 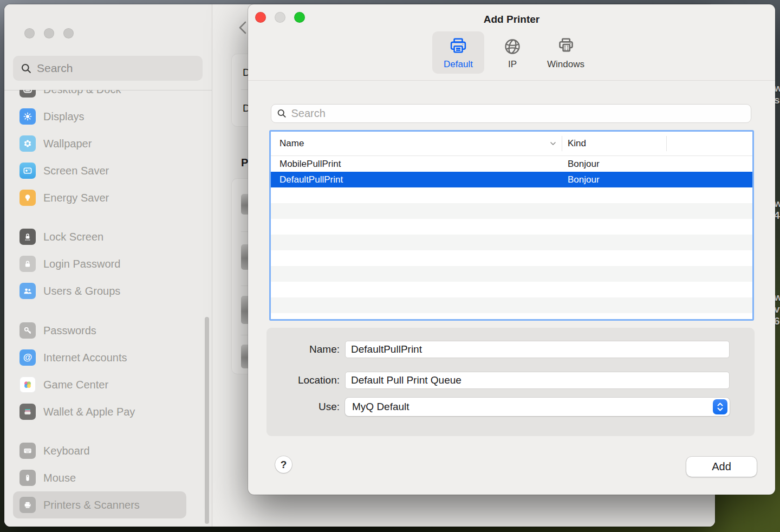 What do you see at coordinates (306, 407) in the screenshot?
I see `use-label: Use:` at bounding box center [306, 407].